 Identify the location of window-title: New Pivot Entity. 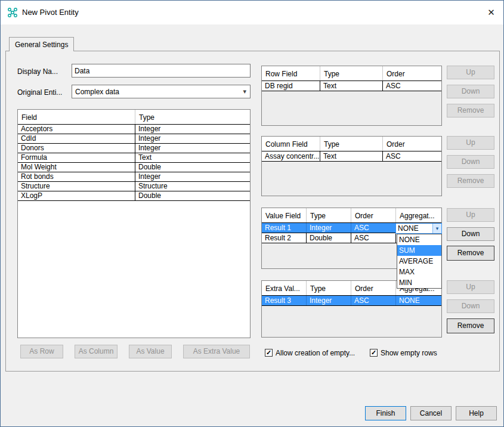
(50, 12).